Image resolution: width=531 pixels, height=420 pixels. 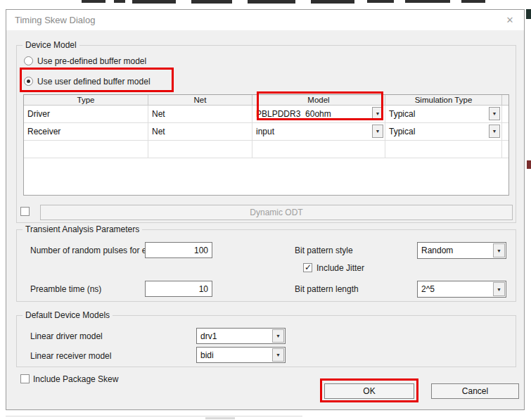 I want to click on column-header-filler, so click(x=505, y=100).